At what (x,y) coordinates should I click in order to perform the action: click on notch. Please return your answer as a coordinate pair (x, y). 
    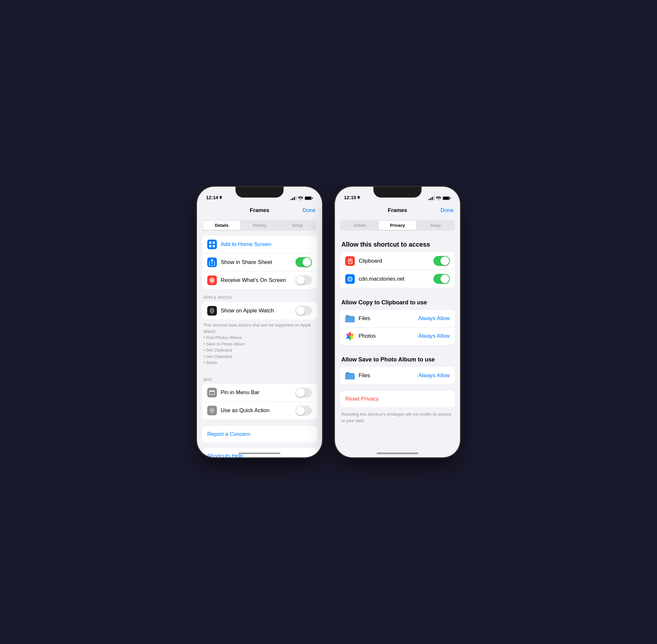
    Looking at the image, I should click on (259, 192).